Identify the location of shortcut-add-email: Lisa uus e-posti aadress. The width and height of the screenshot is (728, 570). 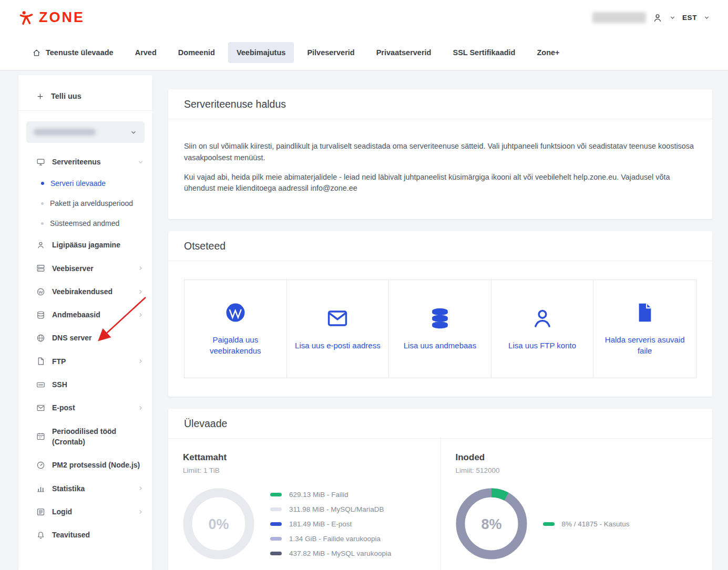
(339, 329).